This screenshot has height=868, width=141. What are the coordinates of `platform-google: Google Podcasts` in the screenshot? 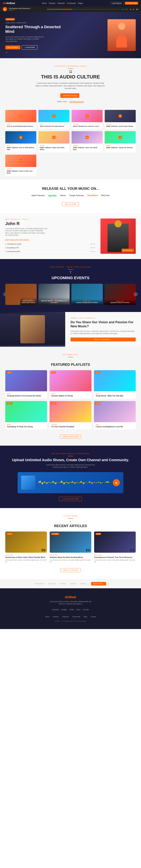 It's located at (77, 195).